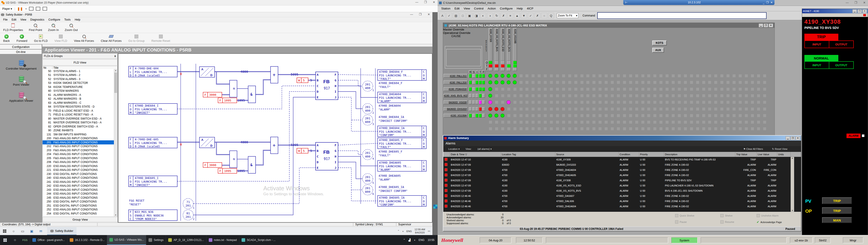 The width and height of the screenshot is (868, 245). I want to click on station-toolbar-icon-12: ▼, so click(524, 15).